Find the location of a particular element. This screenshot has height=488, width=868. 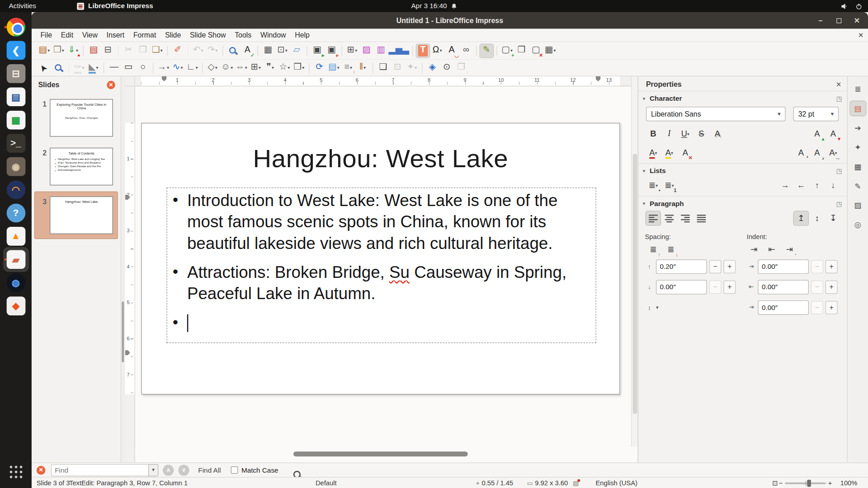

undo-button: ↶ ▾ is located at coordinates (198, 51).